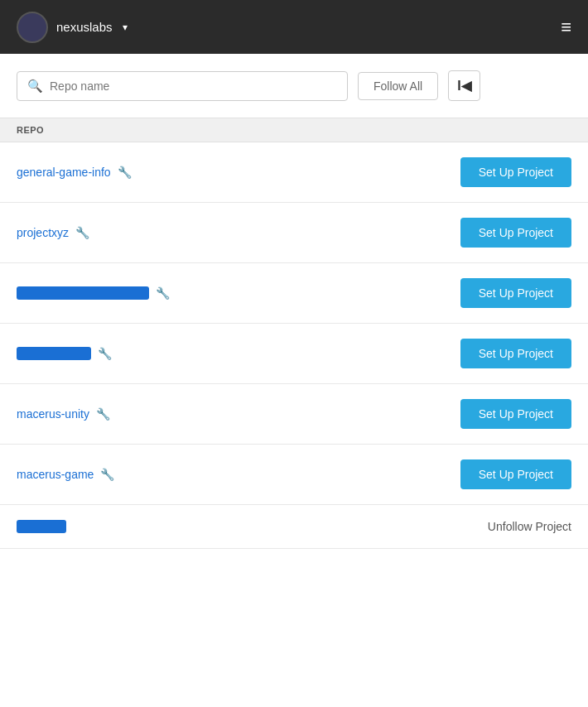 The width and height of the screenshot is (588, 707). Describe the element at coordinates (294, 172) in the screenshot. I see `repo-row: general-game-info🔧Set Up Project` at that location.